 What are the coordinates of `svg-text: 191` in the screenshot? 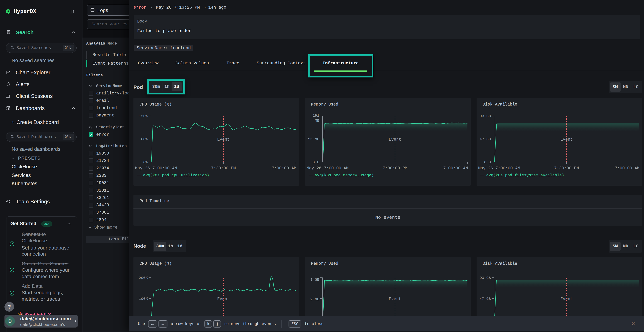 It's located at (316, 116).